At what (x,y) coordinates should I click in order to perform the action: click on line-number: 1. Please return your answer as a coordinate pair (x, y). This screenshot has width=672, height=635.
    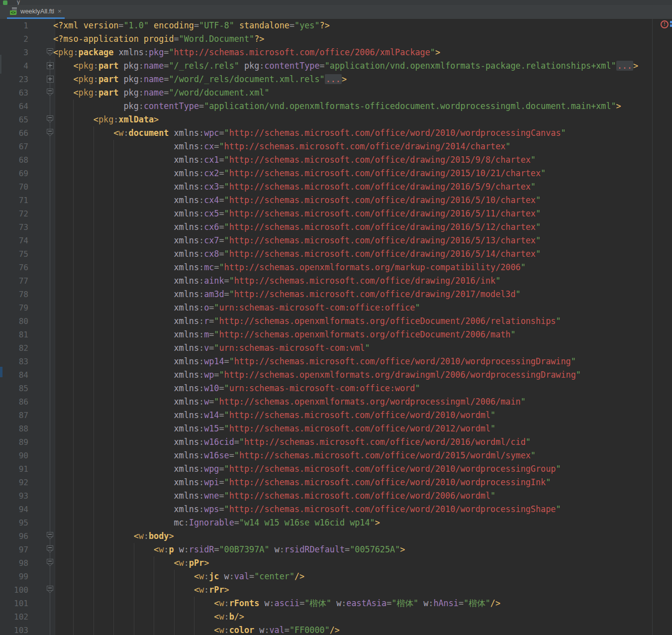
    Looking at the image, I should click on (14, 26).